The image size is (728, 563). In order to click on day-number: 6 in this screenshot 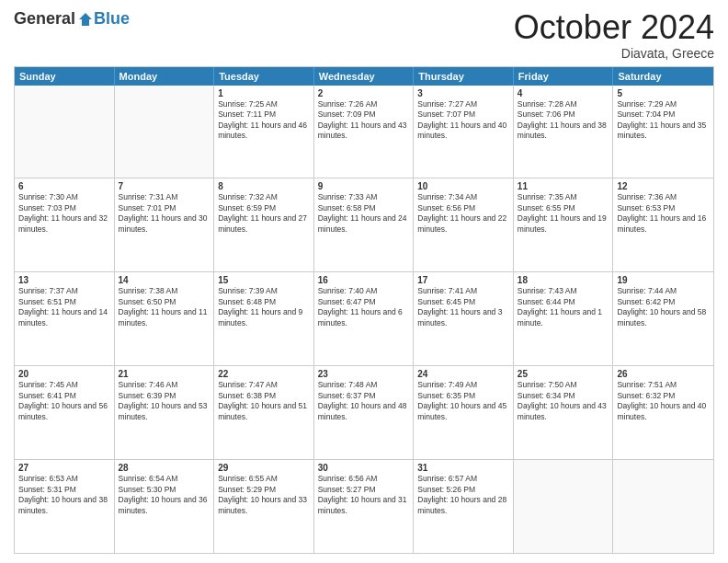, I will do `click(64, 186)`.